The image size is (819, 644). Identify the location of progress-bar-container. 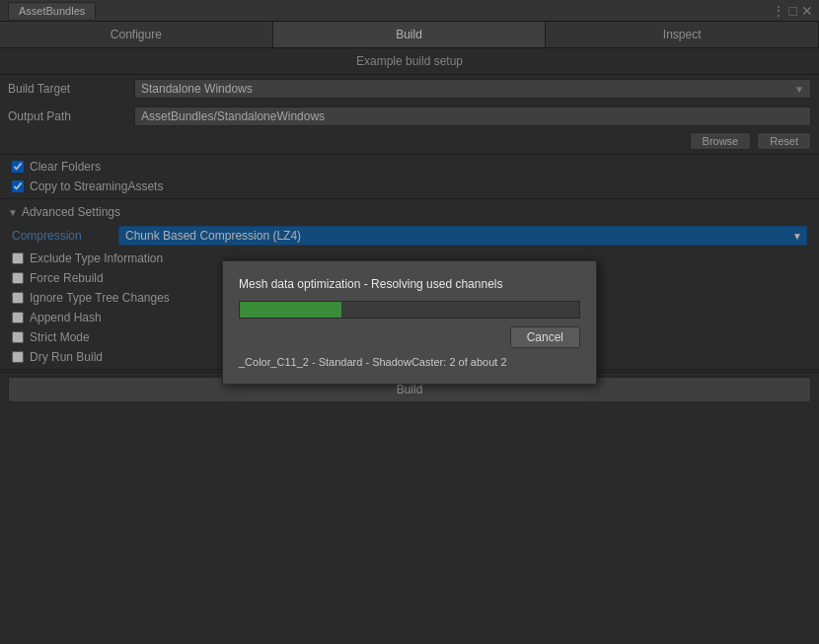
(410, 310).